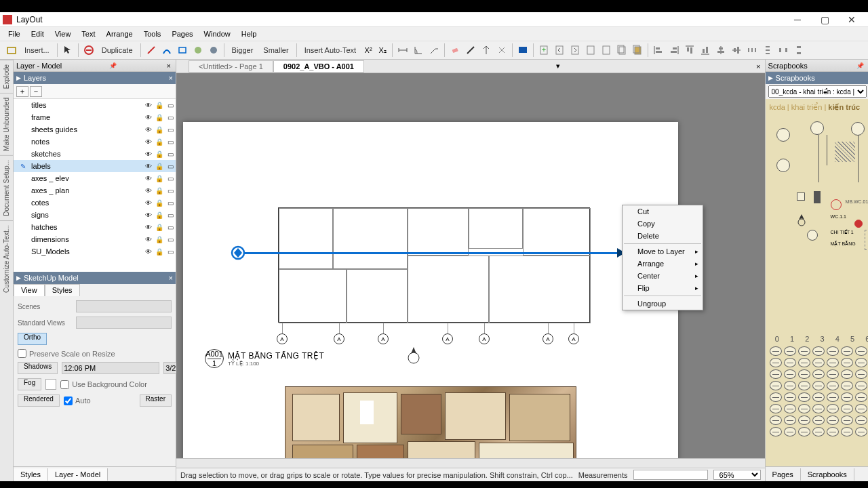 Image resolution: width=868 pixels, height=488 pixels. I want to click on scrap-sub-header: ▶ Scrapbooks ×, so click(816, 78).